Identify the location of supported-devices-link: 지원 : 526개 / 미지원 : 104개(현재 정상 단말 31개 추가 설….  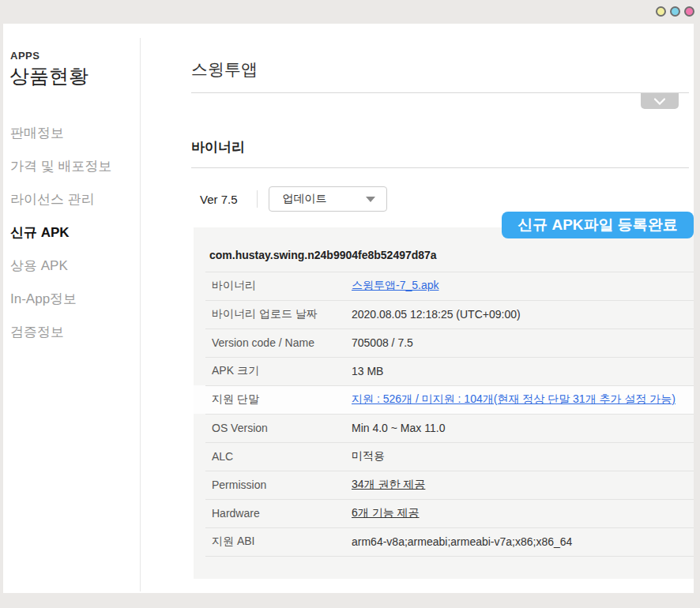
(514, 399).